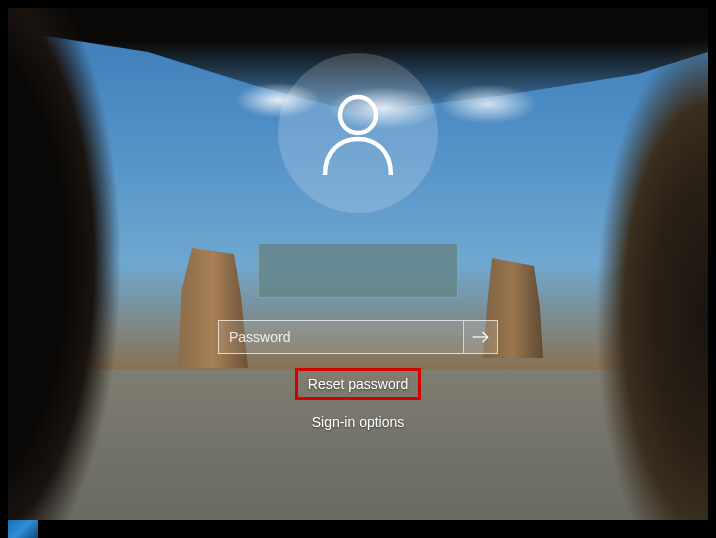  I want to click on password-row, so click(358, 337).